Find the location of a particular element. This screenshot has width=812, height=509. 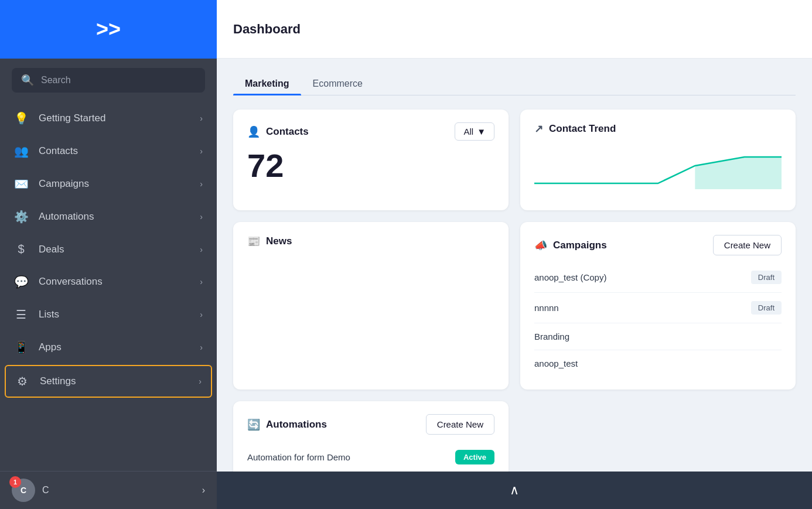

news-card: 📰 News is located at coordinates (371, 306).